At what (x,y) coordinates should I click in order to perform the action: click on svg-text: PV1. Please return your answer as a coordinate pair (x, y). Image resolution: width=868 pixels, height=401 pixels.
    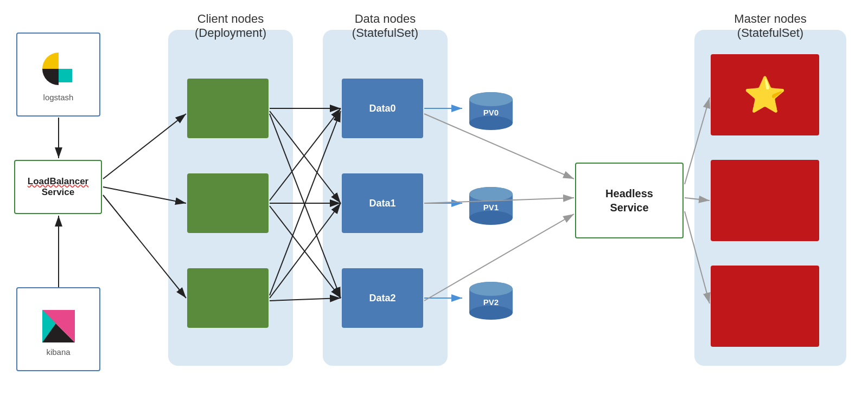
    Looking at the image, I should click on (491, 207).